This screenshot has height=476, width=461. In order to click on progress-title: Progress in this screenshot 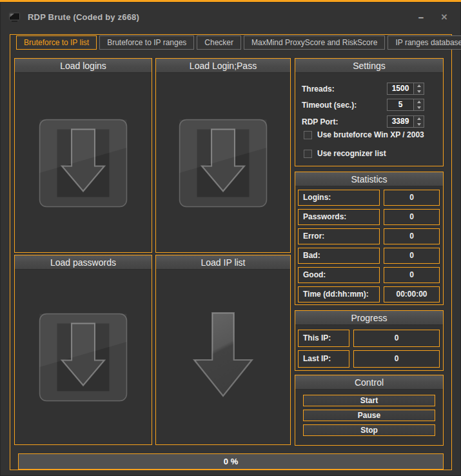, I will do `click(369, 318)`.